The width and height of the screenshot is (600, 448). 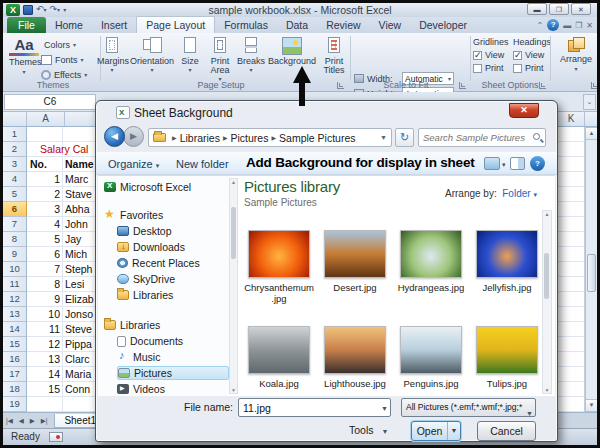 I want to click on nav-scrollbar: ▲ ▼, so click(x=234, y=286).